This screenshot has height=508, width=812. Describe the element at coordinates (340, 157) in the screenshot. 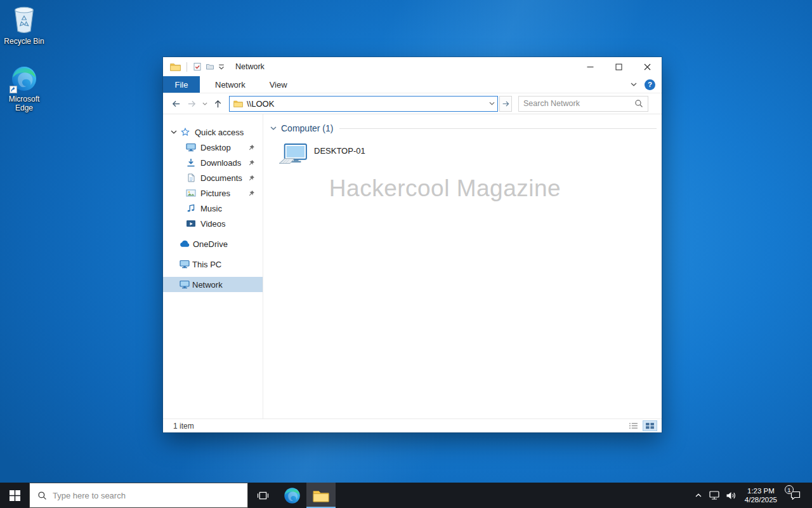

I see `computer-item-label: DESKTOP-01` at that location.